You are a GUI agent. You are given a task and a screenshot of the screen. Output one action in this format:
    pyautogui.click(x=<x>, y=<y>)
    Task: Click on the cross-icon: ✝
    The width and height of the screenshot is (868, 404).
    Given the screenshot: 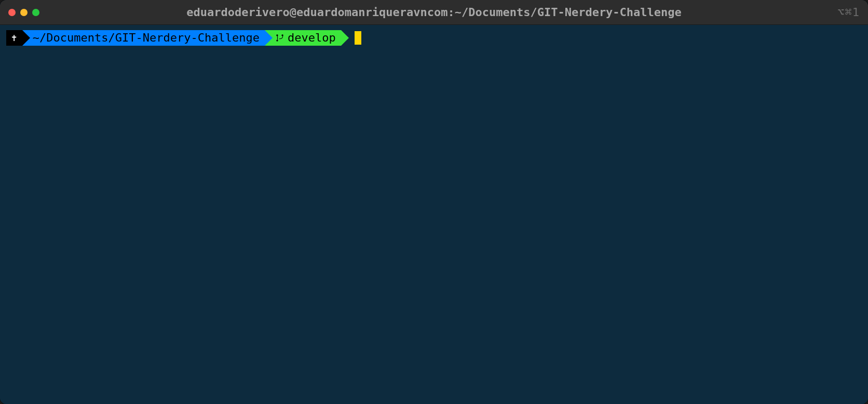 What is the action you would take?
    pyautogui.click(x=15, y=38)
    